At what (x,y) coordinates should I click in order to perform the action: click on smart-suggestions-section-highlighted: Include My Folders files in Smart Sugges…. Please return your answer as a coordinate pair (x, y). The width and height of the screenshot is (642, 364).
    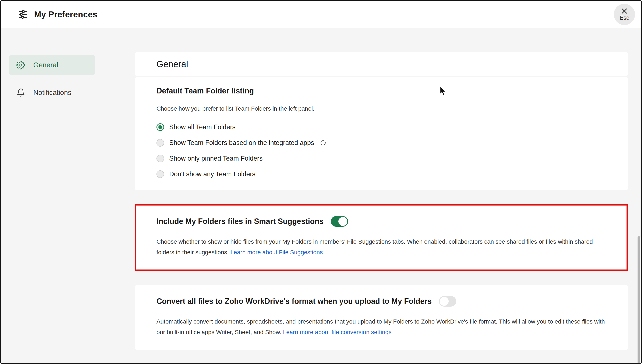
    Looking at the image, I should click on (381, 238).